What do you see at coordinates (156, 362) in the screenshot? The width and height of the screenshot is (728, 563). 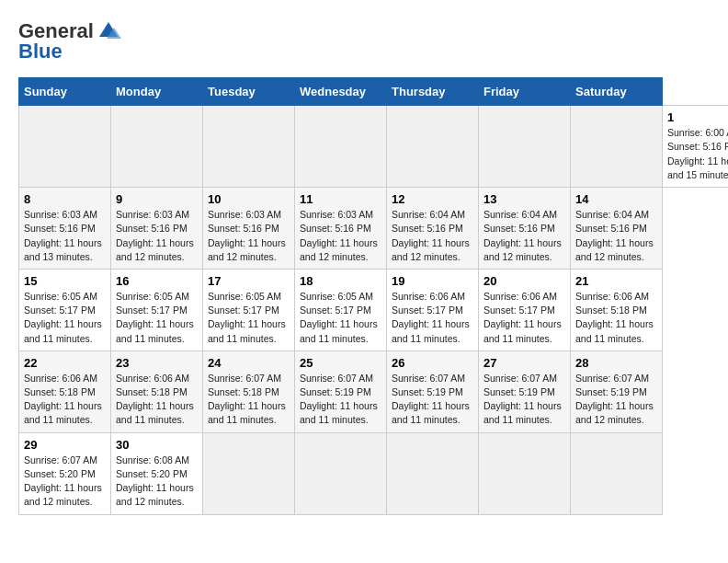 I see `day-number: 23` at bounding box center [156, 362].